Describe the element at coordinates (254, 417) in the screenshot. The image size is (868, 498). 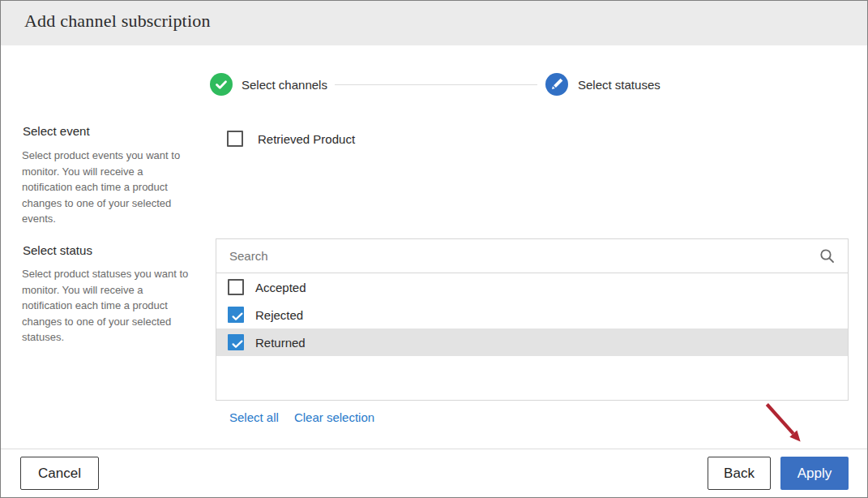
I see `select-all-link: Select all` at that location.